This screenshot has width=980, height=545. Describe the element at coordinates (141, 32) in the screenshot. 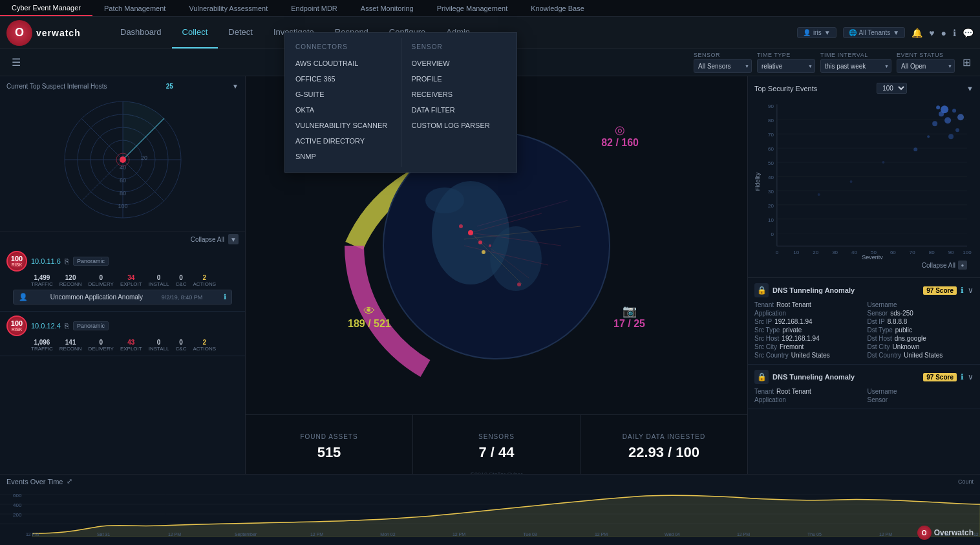

I see `tab-dashboard: Dashboard` at that location.